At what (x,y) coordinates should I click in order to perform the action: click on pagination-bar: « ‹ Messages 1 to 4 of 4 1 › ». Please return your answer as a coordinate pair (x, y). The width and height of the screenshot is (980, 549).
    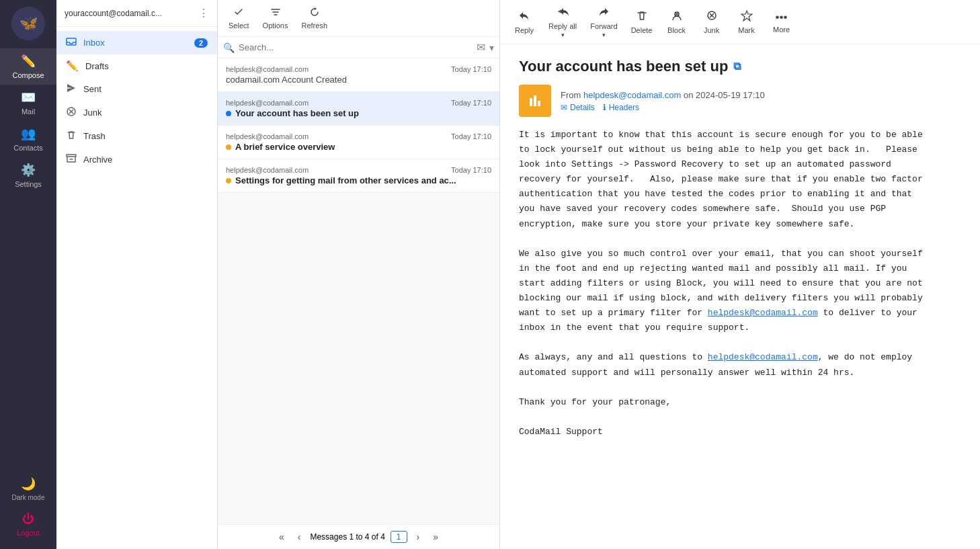
    Looking at the image, I should click on (359, 536).